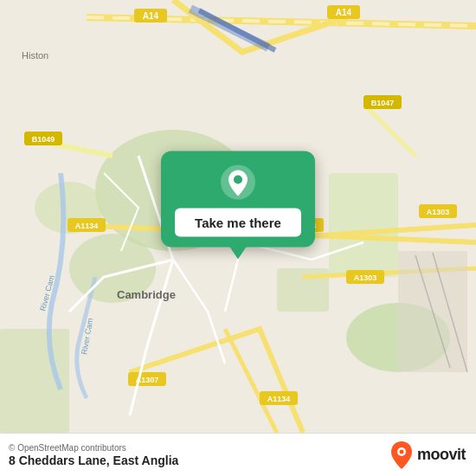  I want to click on svg-text: Histon, so click(35, 55).